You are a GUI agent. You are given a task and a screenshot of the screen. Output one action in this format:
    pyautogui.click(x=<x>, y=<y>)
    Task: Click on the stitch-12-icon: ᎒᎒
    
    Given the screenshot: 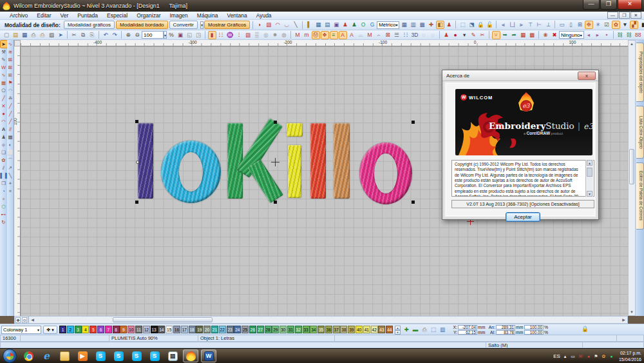 What is the action you would take?
    pyautogui.click(x=406, y=35)
    